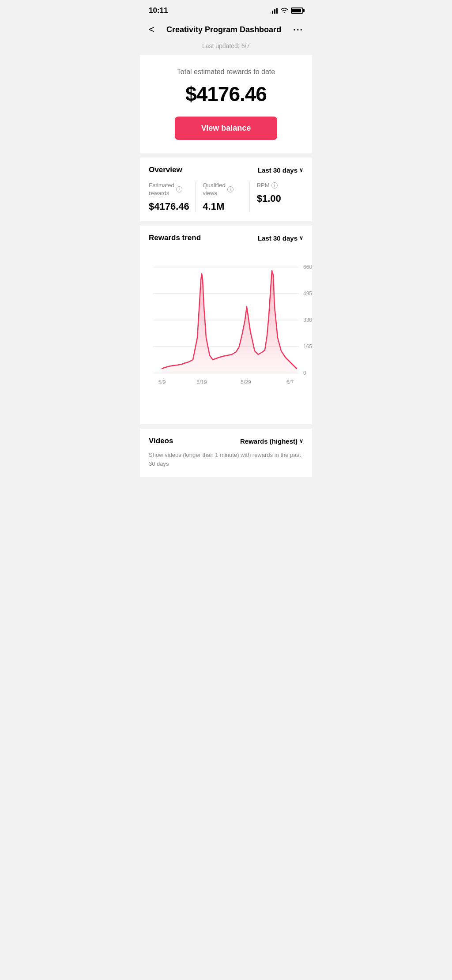  Describe the element at coordinates (286, 11) in the screenshot. I see `status-icons` at that location.